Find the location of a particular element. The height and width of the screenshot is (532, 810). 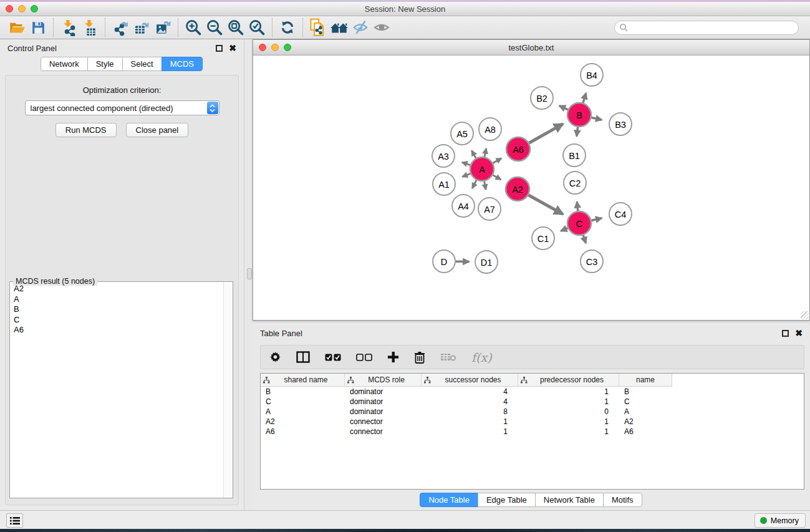

graph-edge-C-C1 is located at coordinates (564, 230).